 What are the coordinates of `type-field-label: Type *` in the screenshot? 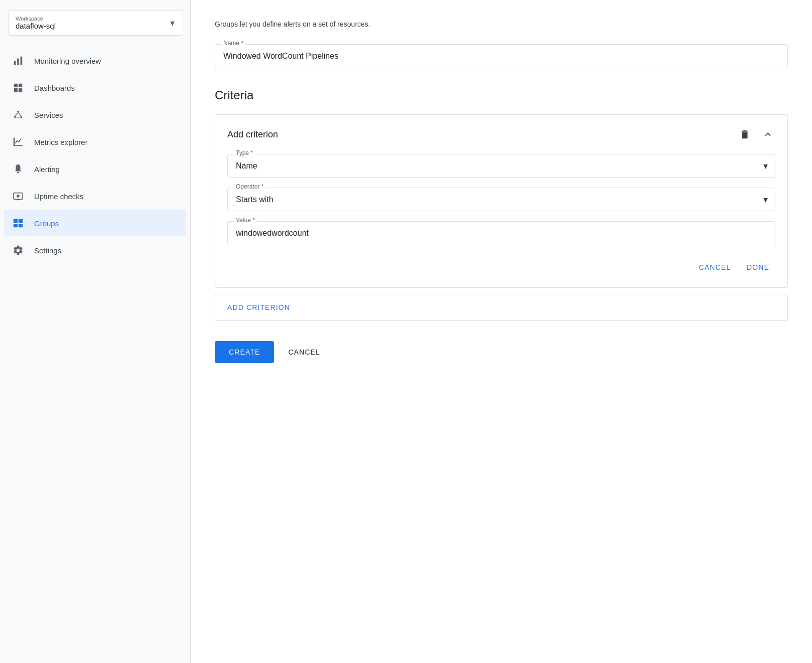 It's located at (244, 153).